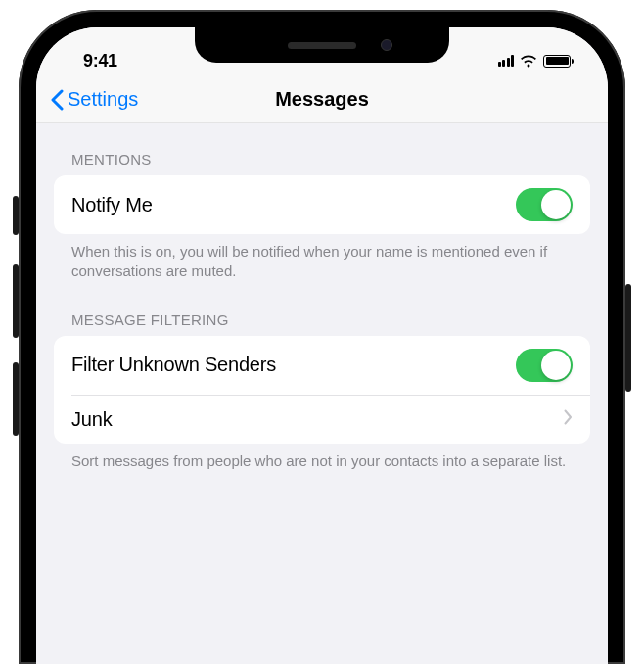 This screenshot has width=644, height=664. I want to click on notify-me-toggle, so click(544, 205).